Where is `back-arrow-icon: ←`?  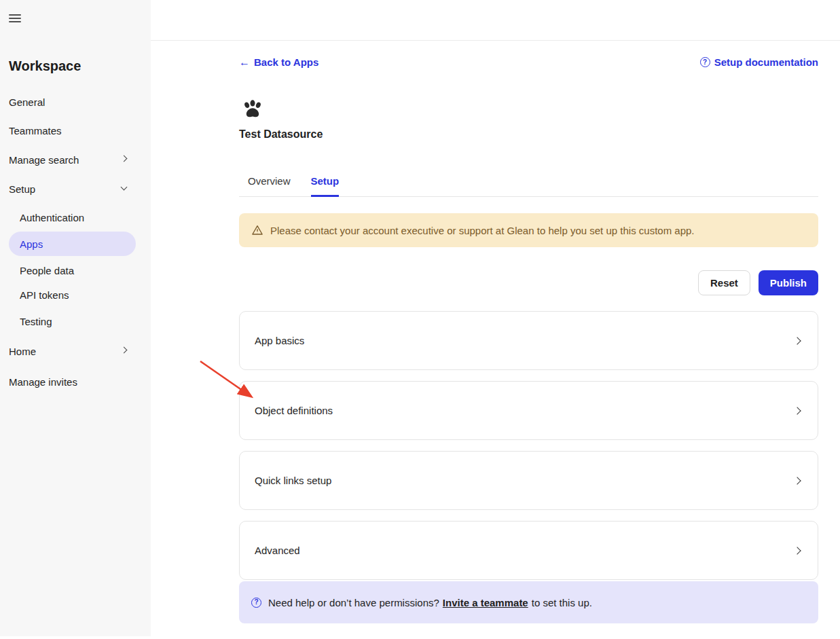
back-arrow-icon: ← is located at coordinates (244, 62).